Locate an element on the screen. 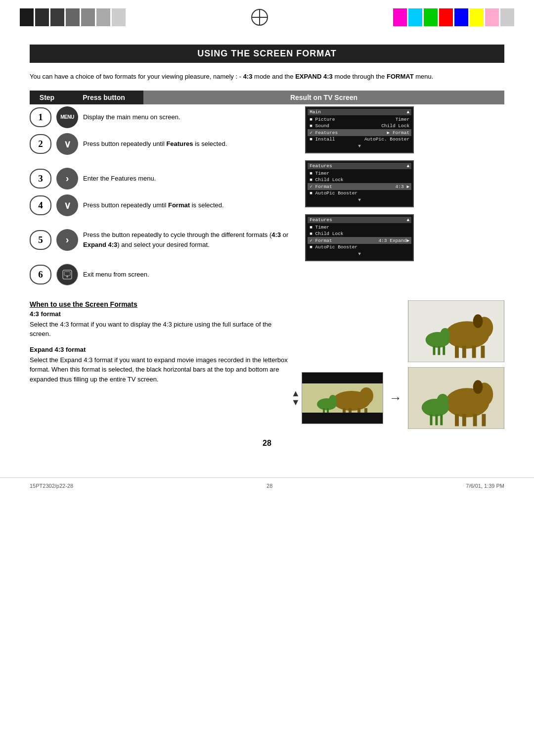 The width and height of the screenshot is (534, 756). crosshair-icon is located at coordinates (260, 17).